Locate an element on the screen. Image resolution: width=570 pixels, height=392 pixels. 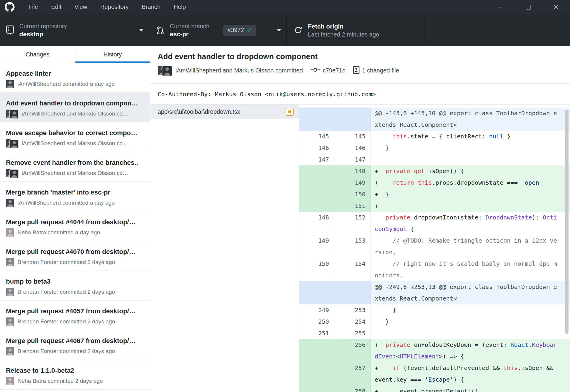
menu-file: File is located at coordinates (33, 7).